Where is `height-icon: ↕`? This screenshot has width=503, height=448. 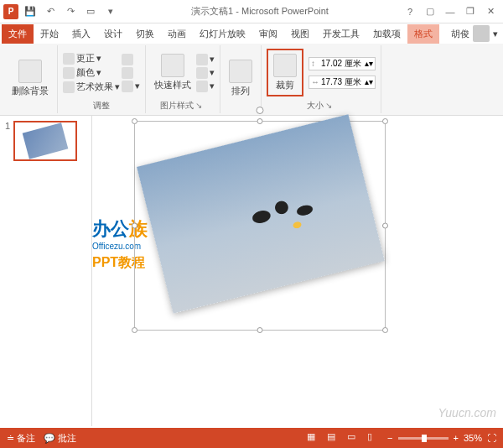
height-icon: ↕ is located at coordinates (315, 64).